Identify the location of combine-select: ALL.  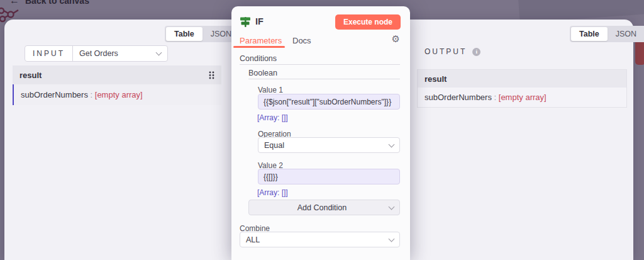
(319, 239).